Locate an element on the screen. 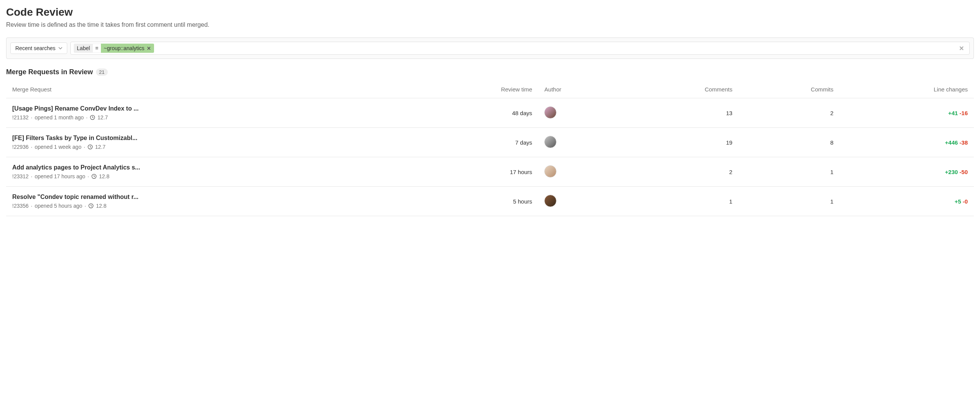  filter-token-remove-icon: ✕ is located at coordinates (149, 48).